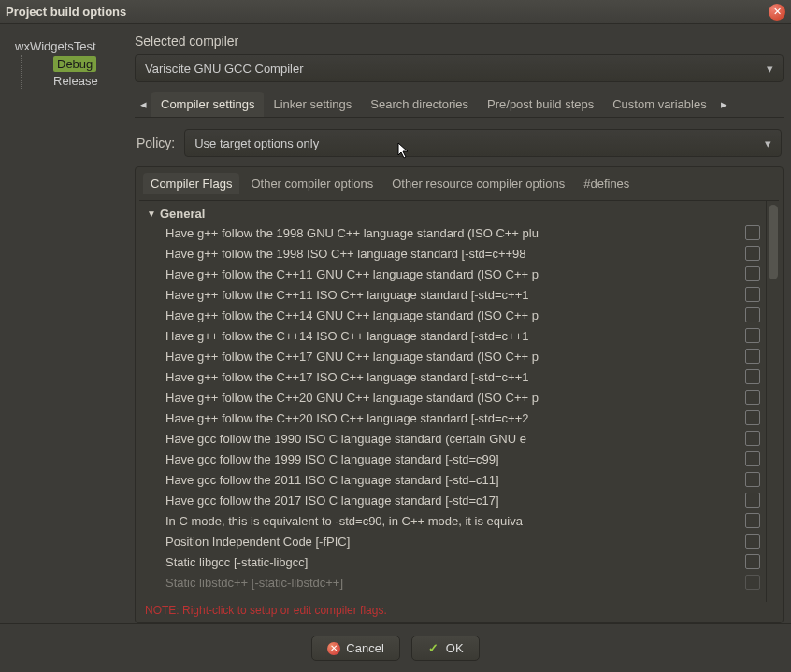 Image resolution: width=791 pixels, height=672 pixels. What do you see at coordinates (387, 11) in the screenshot?
I see `window-title: Project build options` at bounding box center [387, 11].